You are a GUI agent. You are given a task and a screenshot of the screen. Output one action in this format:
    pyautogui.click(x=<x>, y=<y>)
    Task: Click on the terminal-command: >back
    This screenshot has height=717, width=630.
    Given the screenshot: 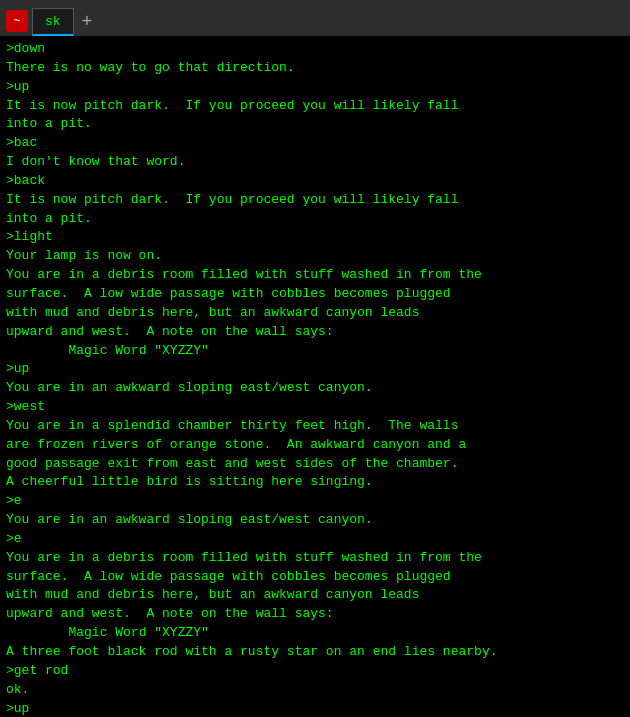 What is the action you would take?
    pyautogui.click(x=315, y=182)
    